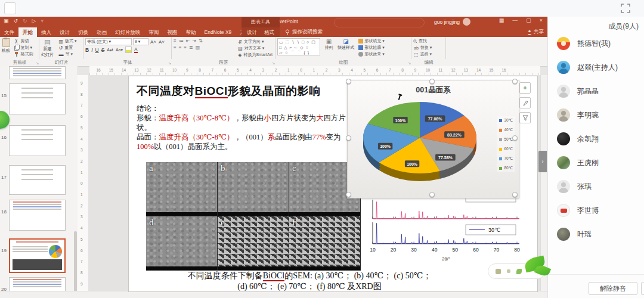 The image size is (644, 298). Describe the element at coordinates (24, 41) in the screenshot. I see `cut-button: 剪切` at that location.